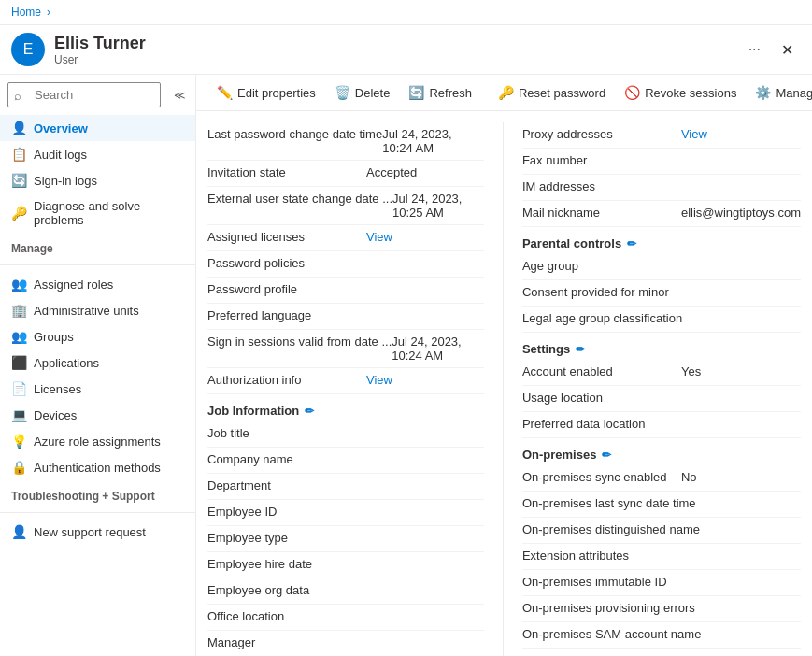 The width and height of the screenshot is (812, 656). Describe the element at coordinates (97, 441) in the screenshot. I see `sidebar-item-label-azure-roles: Azure role assignments` at that location.